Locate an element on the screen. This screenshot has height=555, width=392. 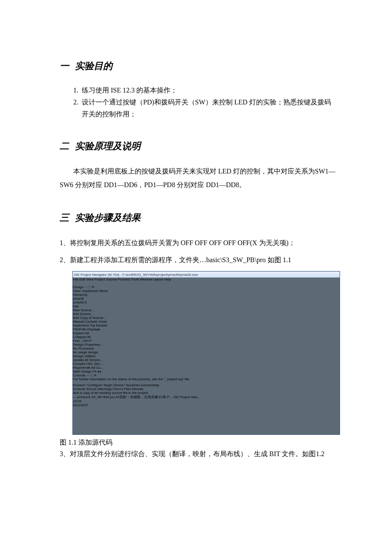
tree-device: xc3s50-5 is located at coordinates (206, 303).